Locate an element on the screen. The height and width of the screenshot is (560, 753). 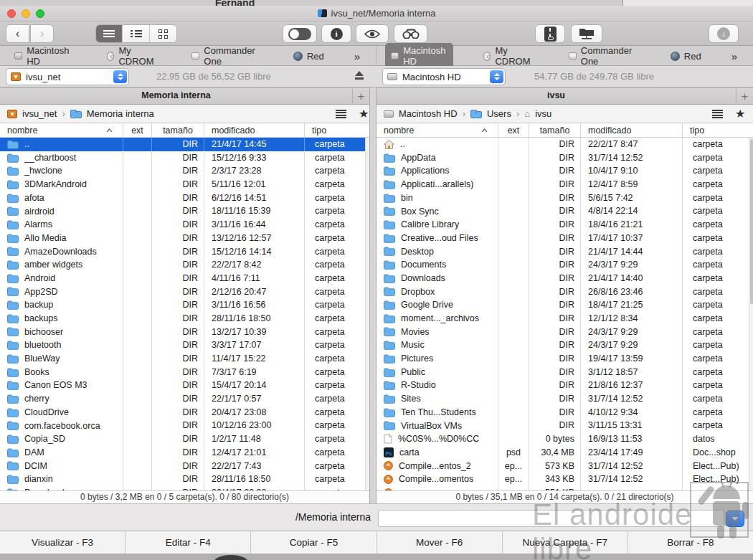
file-row: DesktopDIR21/4/17 14:44carpeta is located at coordinates (565, 252).